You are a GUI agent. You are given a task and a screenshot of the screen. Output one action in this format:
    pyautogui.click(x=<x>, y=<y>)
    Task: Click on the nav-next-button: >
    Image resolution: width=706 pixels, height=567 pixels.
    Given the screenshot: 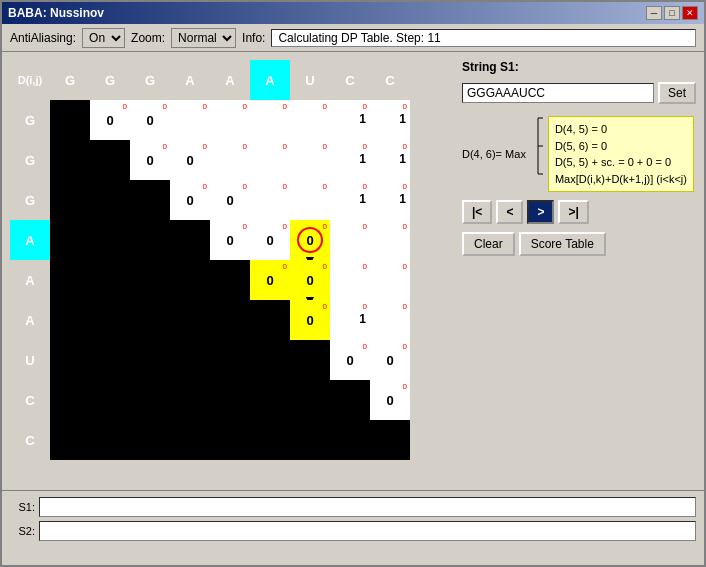 What is the action you would take?
    pyautogui.click(x=540, y=212)
    